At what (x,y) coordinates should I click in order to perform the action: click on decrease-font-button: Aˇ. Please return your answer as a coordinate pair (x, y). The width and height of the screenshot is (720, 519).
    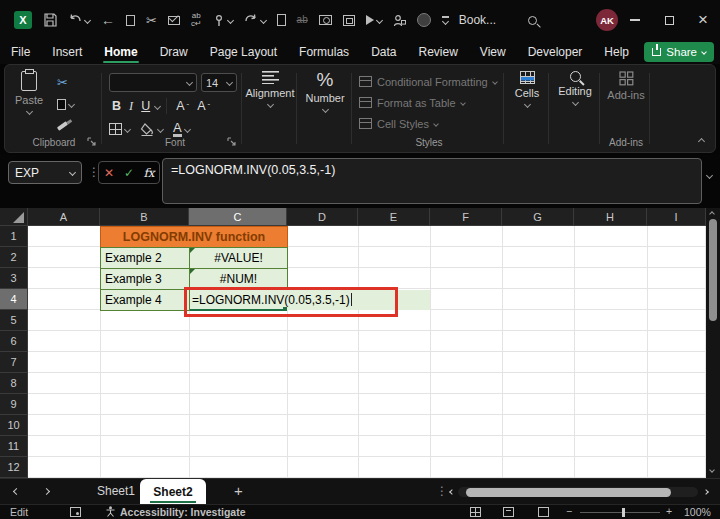
    Looking at the image, I should click on (204, 106).